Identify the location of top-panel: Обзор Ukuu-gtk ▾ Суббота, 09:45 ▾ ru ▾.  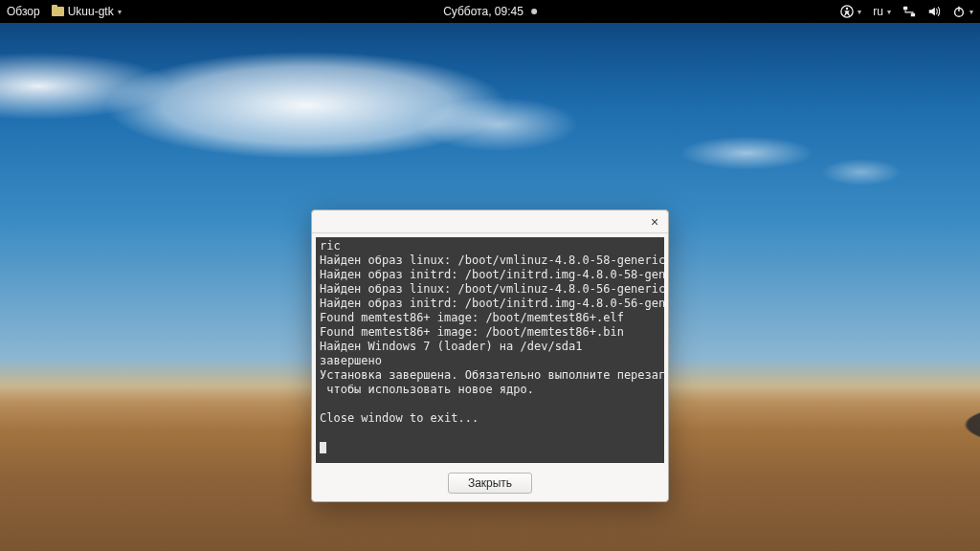
(490, 11).